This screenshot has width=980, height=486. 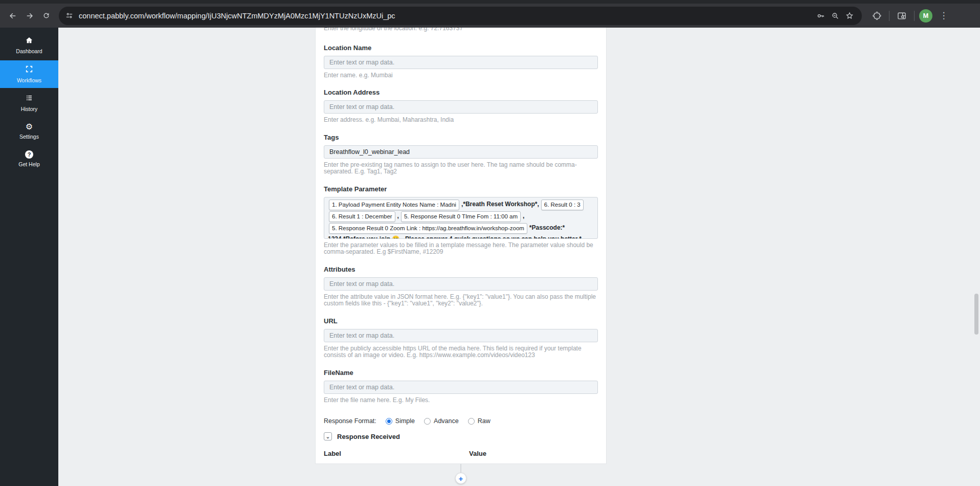 I want to click on back-icon, so click(x=13, y=16).